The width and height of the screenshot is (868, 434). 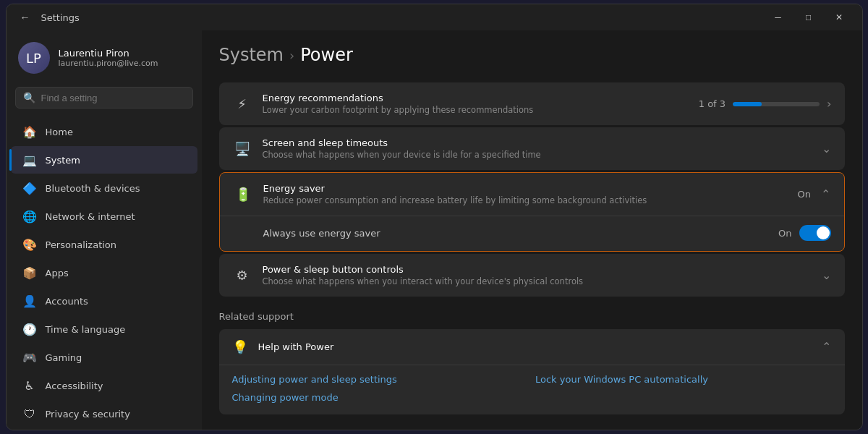 What do you see at coordinates (75, 386) in the screenshot?
I see `accessibility-nav-label: Accessibility` at bounding box center [75, 386].